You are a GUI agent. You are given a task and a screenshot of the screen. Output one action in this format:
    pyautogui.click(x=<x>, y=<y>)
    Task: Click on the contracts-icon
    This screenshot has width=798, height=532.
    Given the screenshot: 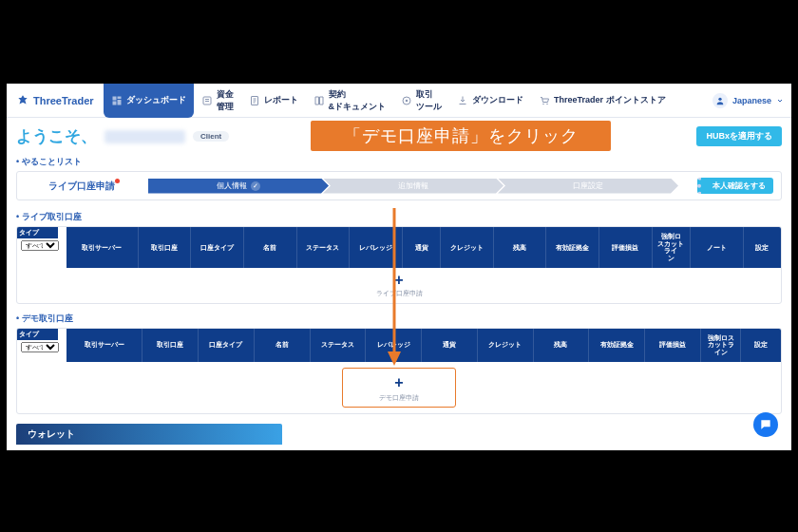 What is the action you would take?
    pyautogui.click(x=319, y=101)
    